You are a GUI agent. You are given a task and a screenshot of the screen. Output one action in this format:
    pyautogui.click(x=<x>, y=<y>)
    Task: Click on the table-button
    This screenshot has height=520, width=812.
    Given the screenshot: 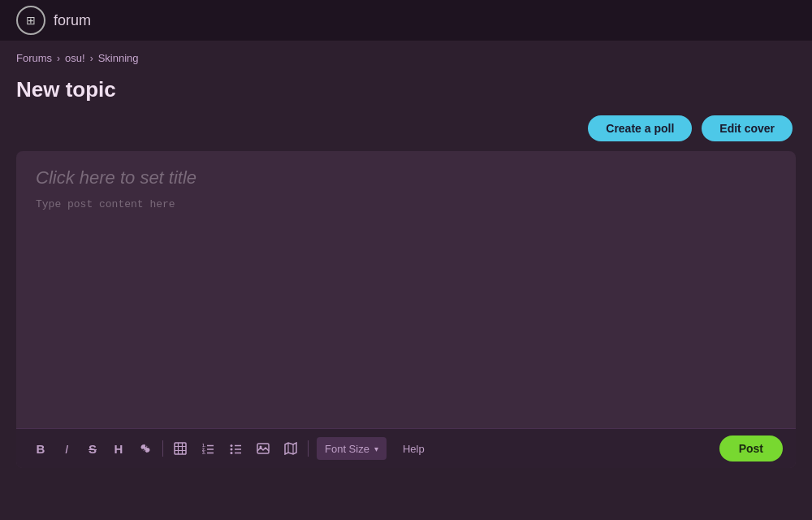 What is the action you would take?
    pyautogui.click(x=180, y=448)
    